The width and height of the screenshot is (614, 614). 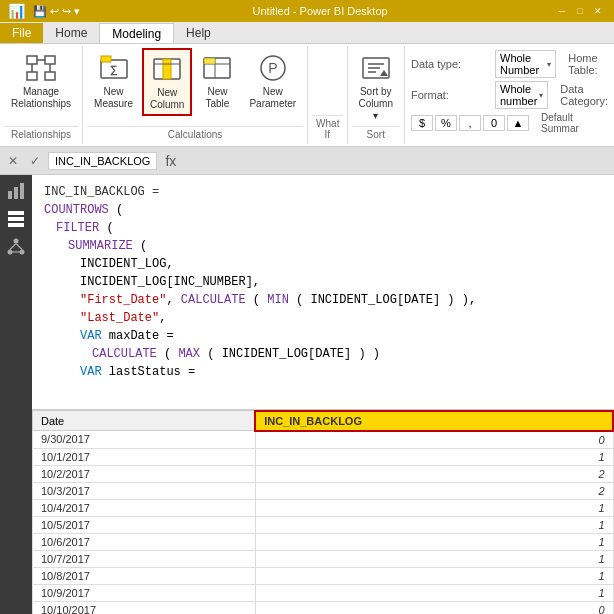 I want to click on new-table-button: NewTable, so click(x=217, y=81).